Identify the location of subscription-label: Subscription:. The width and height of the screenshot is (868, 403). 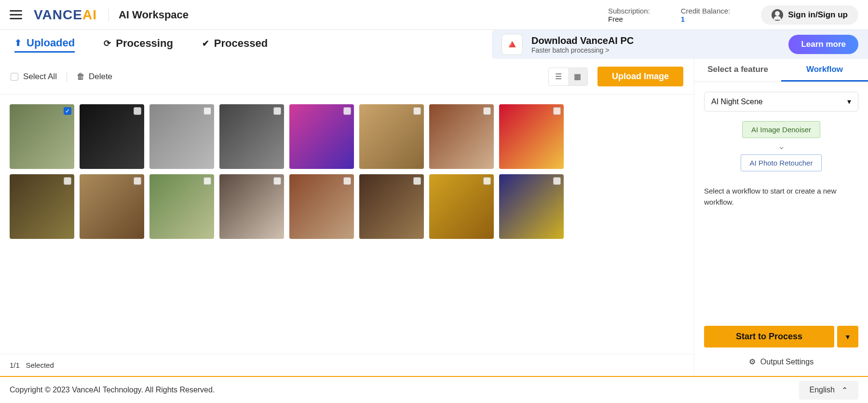
(629, 11).